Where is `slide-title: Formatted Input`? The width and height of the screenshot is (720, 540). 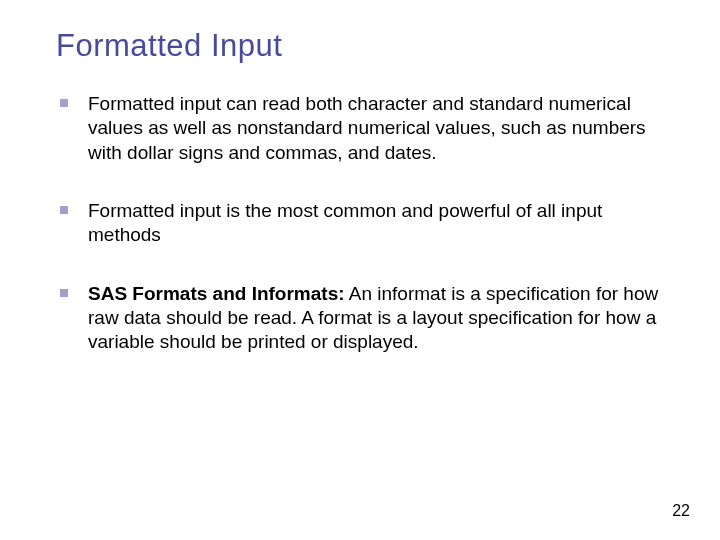
slide-title: Formatted Input is located at coordinates (363, 46).